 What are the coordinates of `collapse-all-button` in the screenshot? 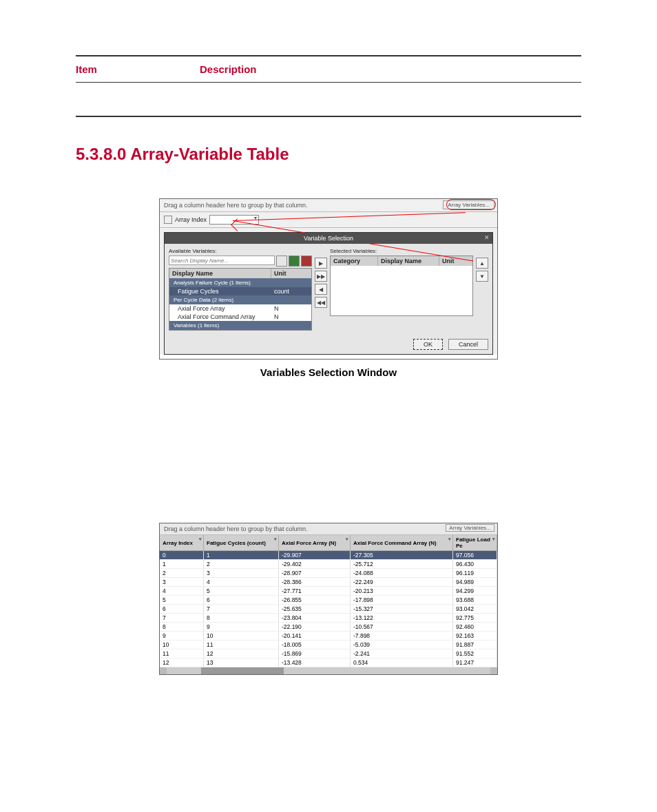 It's located at (306, 261).